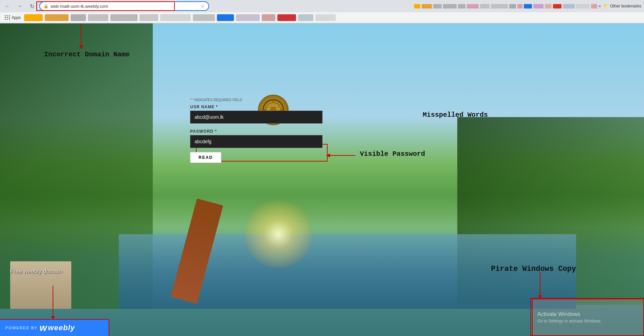 This screenshot has height=336, width=644. I want to click on username-label: USR NAME *, so click(258, 107).